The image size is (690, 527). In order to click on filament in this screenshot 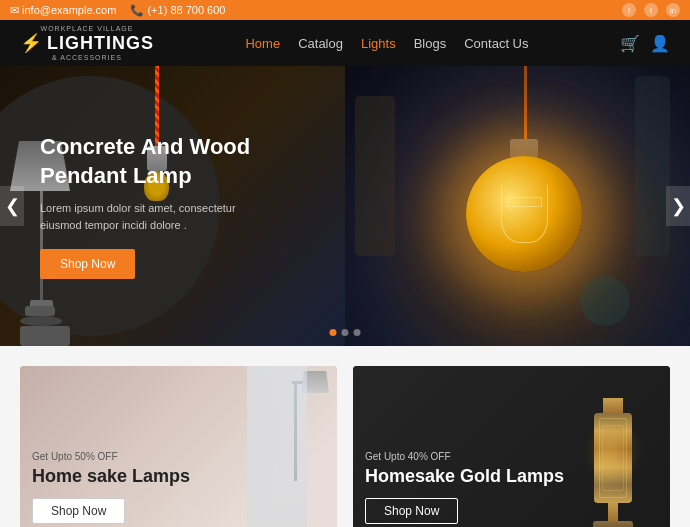, I will do `click(524, 214)`.